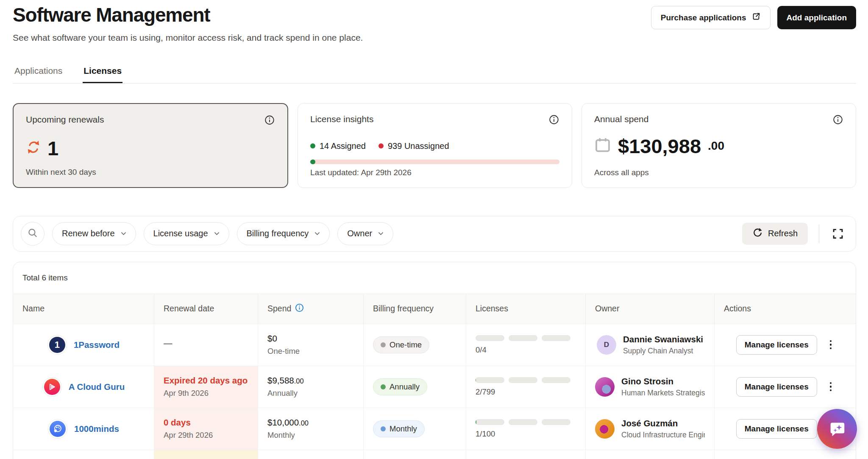 Image resolution: width=868 pixels, height=459 pixels. What do you see at coordinates (838, 234) in the screenshot?
I see `fullscreen-icon` at bounding box center [838, 234].